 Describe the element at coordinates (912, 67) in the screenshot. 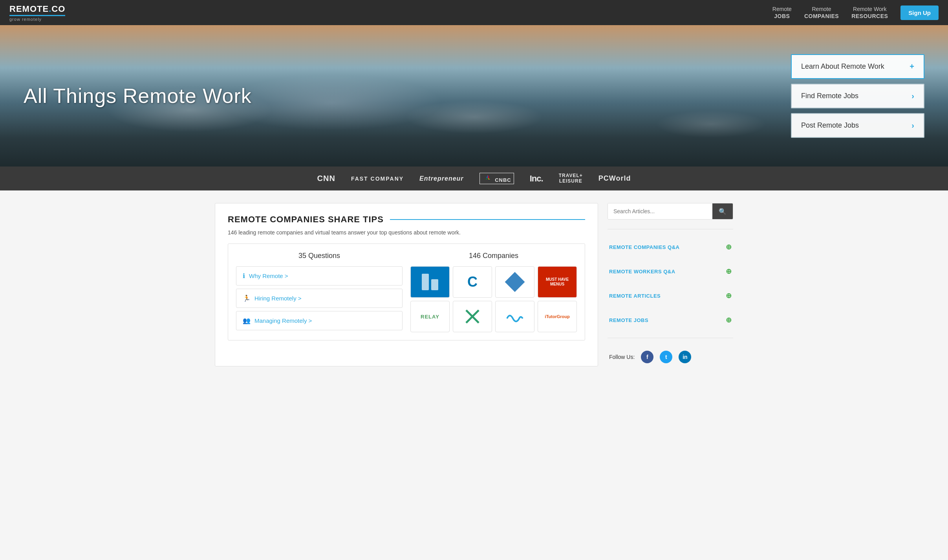

I see `plus-icon: +` at that location.